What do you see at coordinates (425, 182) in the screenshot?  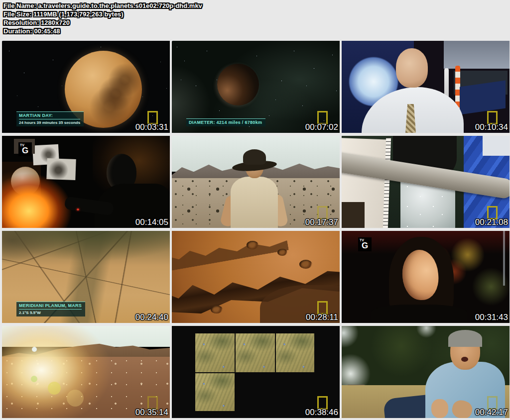 I see `thumbnail-ice-core-saw: 00:21:08` at bounding box center [425, 182].